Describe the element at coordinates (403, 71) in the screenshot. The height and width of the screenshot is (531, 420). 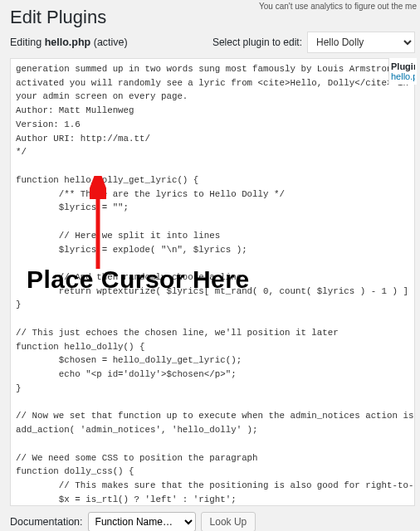
I see `plugin-files-panel: Plugin F hello.ph` at that location.